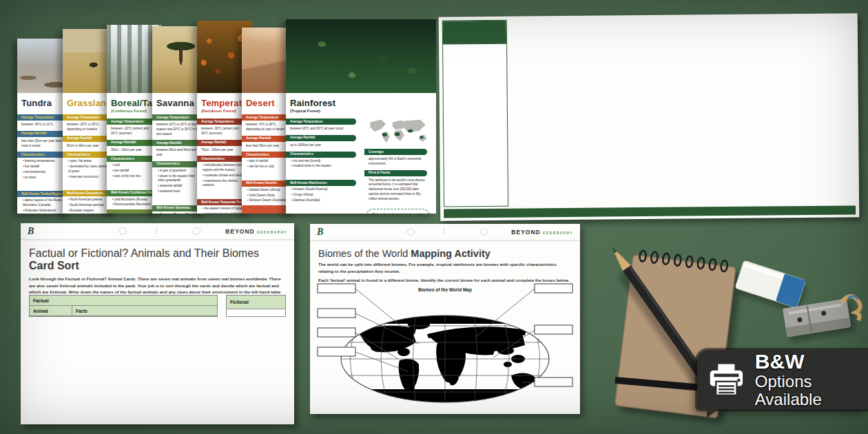  Describe the element at coordinates (157, 324) in the screenshot. I see `card-sort-worksheet: B BEYONDGEOGRAPHY Factual or Fictional? …` at that location.